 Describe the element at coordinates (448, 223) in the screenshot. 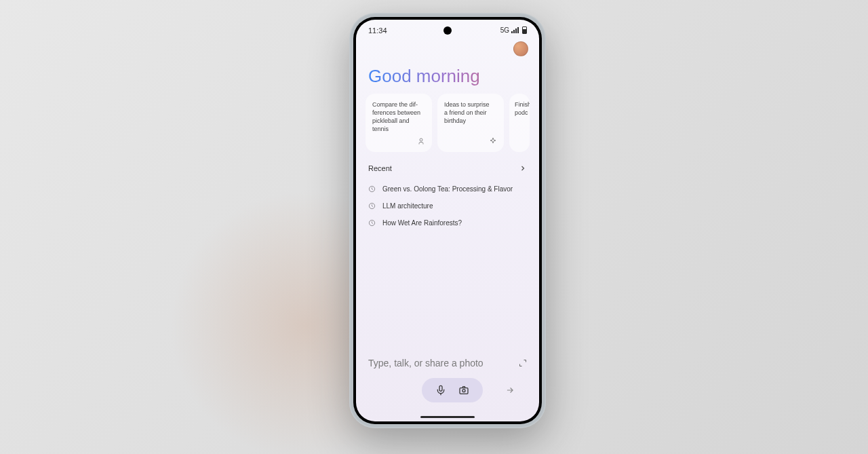

I see `recent-item: How Wet Are Rainforests?` at that location.